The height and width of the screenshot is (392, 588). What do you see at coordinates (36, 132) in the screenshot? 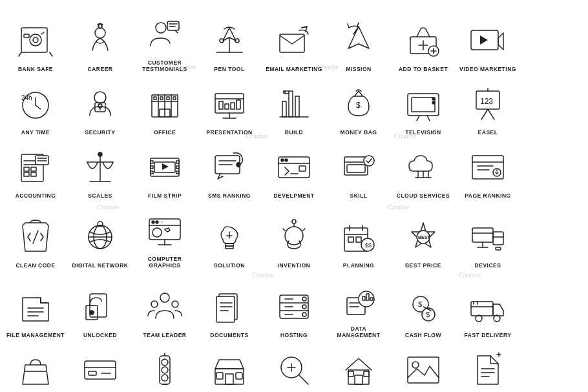
I see `any-time-label: ANY TIME` at bounding box center [36, 132].